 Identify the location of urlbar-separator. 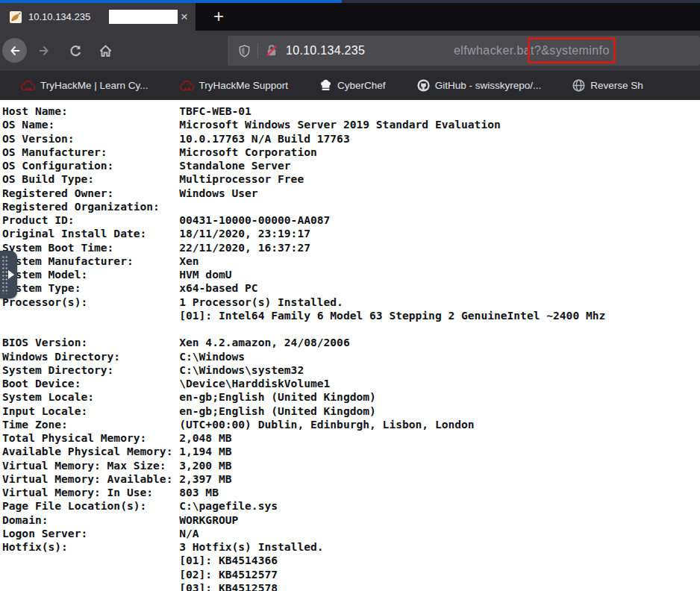
(258, 51).